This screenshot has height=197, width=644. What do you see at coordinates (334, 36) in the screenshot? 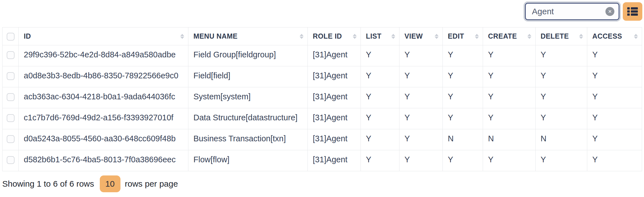
I see `column-header-role_id: ROLE ID` at bounding box center [334, 36].